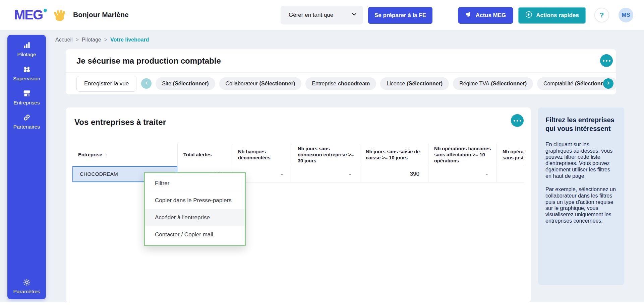 This screenshot has width=644, height=305. Describe the element at coordinates (311, 15) in the screenshot. I see `manage-as-label: Gérer en tant que` at that location.